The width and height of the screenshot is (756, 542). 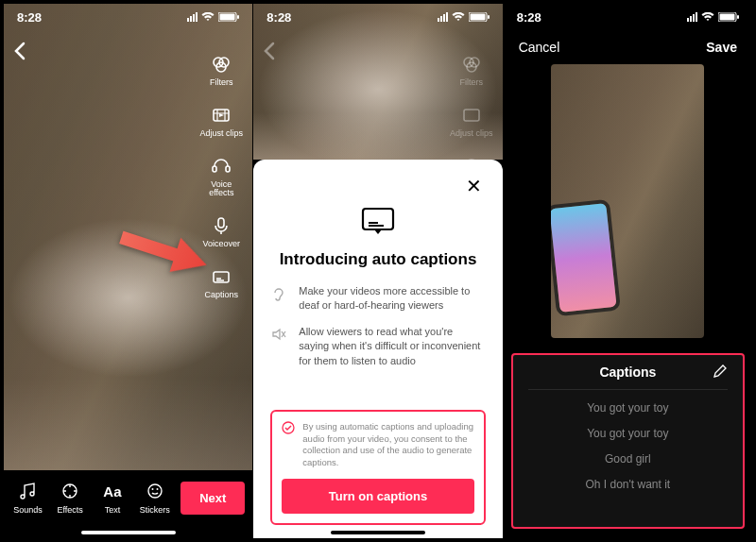 I want to click on bt-label: Stickers, so click(x=155, y=510).